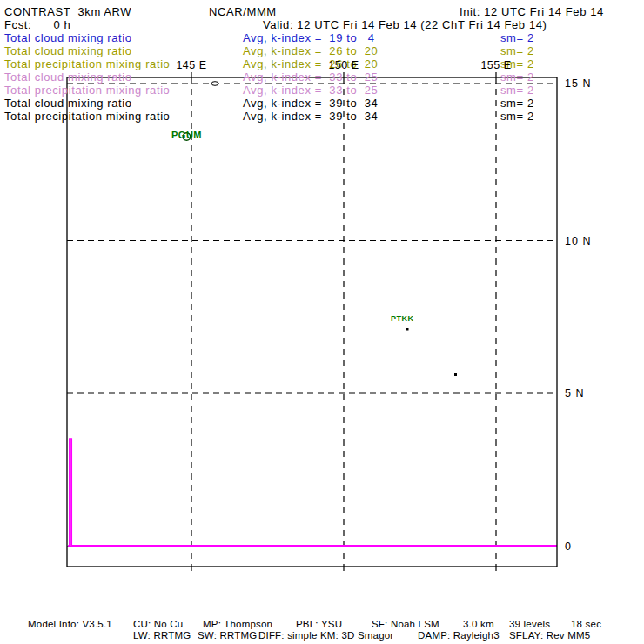  I want to click on footer-segment: SF: Noah LSM, so click(406, 624).